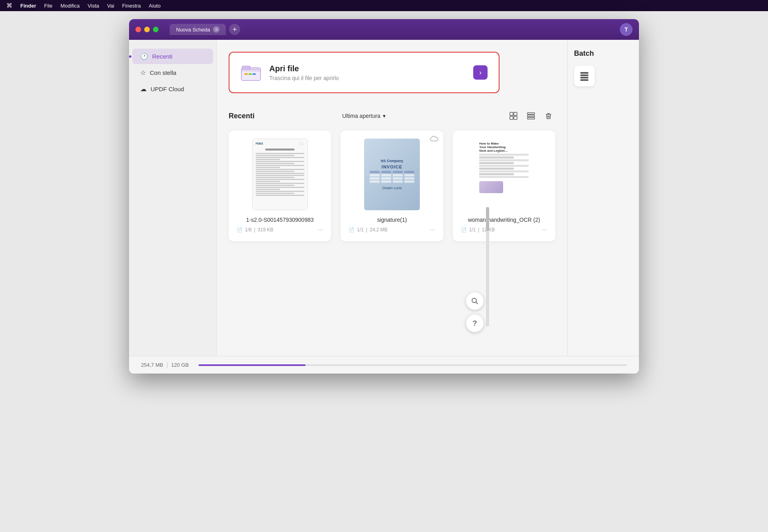 Image resolution: width=768 pixels, height=532 pixels. I want to click on file-menu-invoice: ···, so click(433, 230).